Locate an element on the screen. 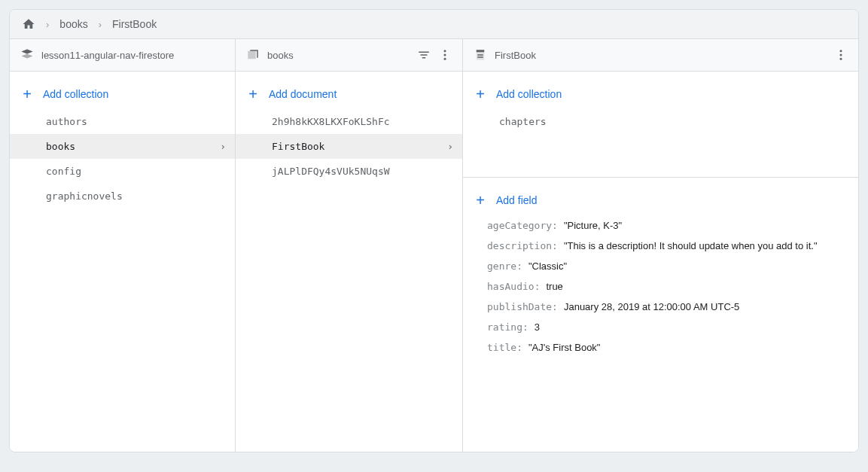 The height and width of the screenshot is (472, 868). document-item: 2h9h8kKX8LKXFoKLShFc is located at coordinates (349, 122).